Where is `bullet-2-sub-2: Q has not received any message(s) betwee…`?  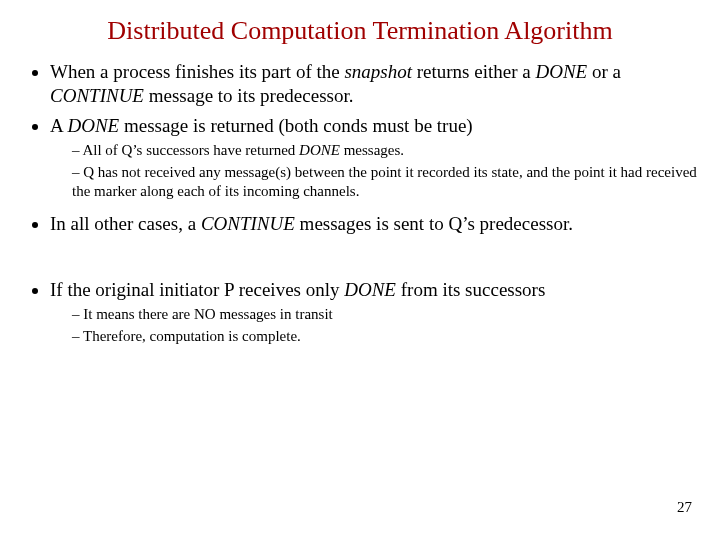
bullet-2-sub-2: Q has not received any message(s) betwee… is located at coordinates (386, 182).